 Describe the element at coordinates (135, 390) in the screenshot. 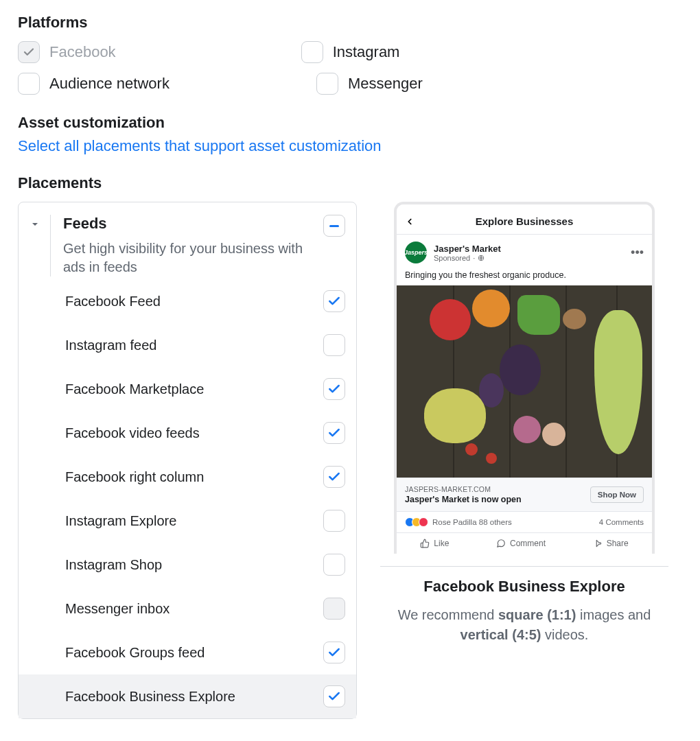

I see `placement-item-label: Facebook Marketplace` at that location.